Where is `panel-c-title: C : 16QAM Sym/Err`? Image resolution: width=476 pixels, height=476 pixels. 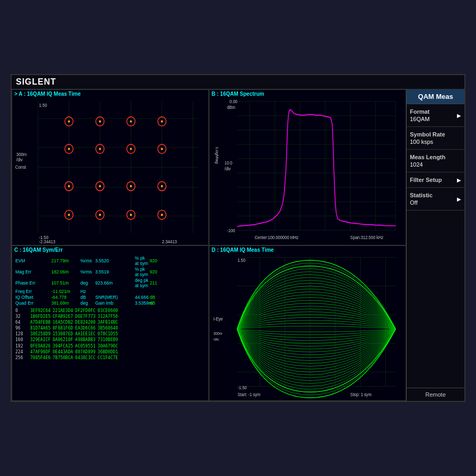
panel-c-title: C : 16QAM Sym/Err is located at coordinates (39, 250).